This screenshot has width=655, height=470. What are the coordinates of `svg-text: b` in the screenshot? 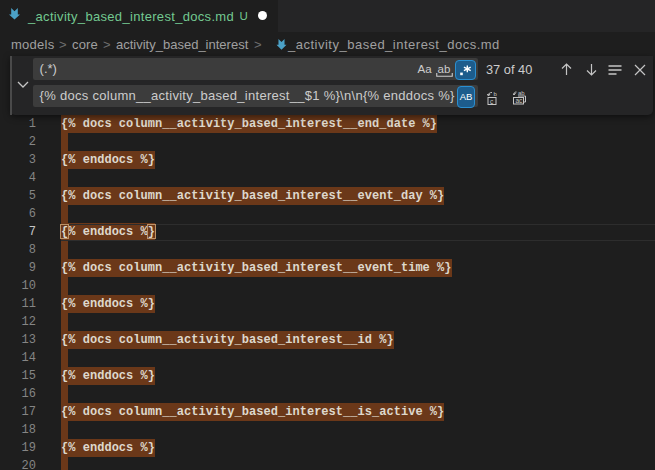 It's located at (496, 94).